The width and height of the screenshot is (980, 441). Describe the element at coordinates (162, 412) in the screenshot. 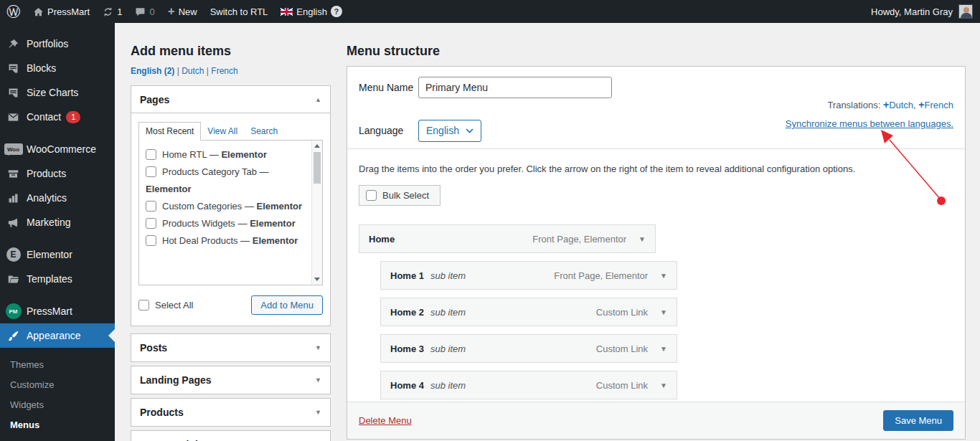

I see `products-accordion-title: Products` at that location.